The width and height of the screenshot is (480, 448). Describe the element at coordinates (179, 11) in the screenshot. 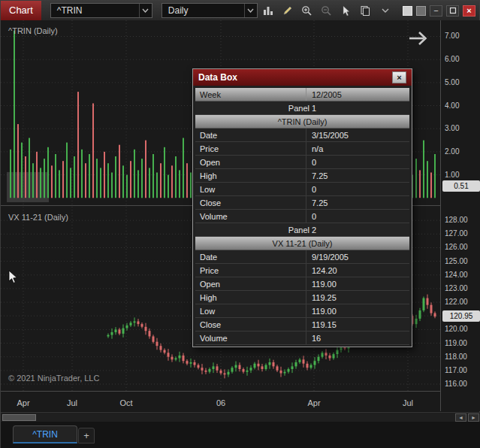

I see `interval-dropdown-value: Daily` at that location.